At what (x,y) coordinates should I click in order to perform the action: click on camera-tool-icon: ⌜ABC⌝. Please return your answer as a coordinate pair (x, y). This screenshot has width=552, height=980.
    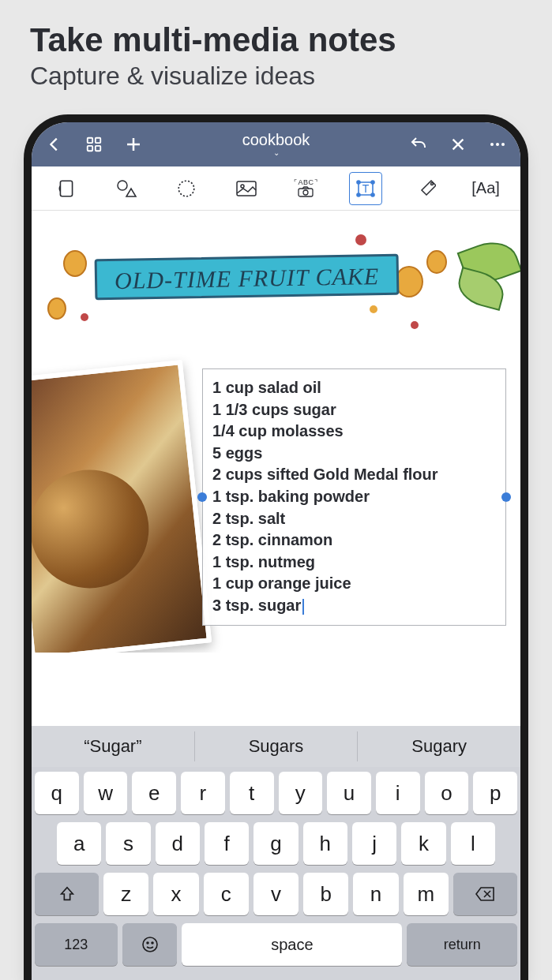
    Looking at the image, I should click on (306, 189).